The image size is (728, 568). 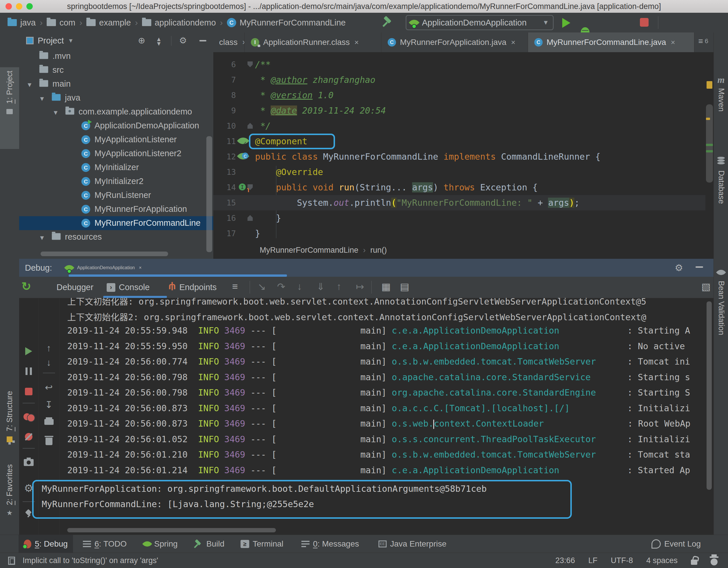 What do you see at coordinates (694, 562) in the screenshot?
I see `lock-icon` at bounding box center [694, 562].